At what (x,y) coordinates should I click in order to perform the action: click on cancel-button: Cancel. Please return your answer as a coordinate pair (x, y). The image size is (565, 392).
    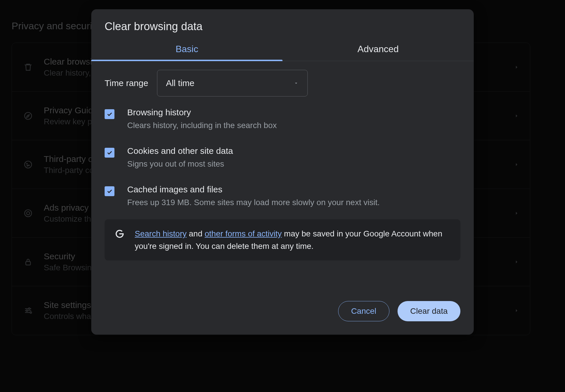
    Looking at the image, I should click on (364, 311).